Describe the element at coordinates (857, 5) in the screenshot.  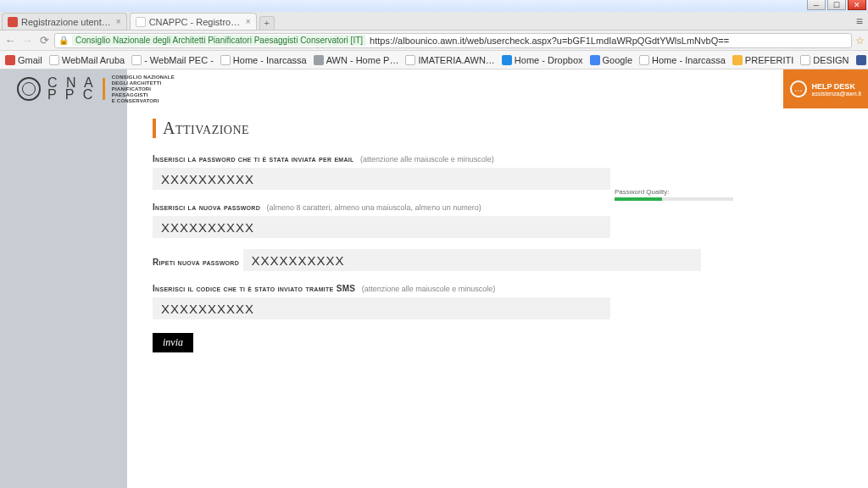
I see `window-close-button: ✕` at that location.